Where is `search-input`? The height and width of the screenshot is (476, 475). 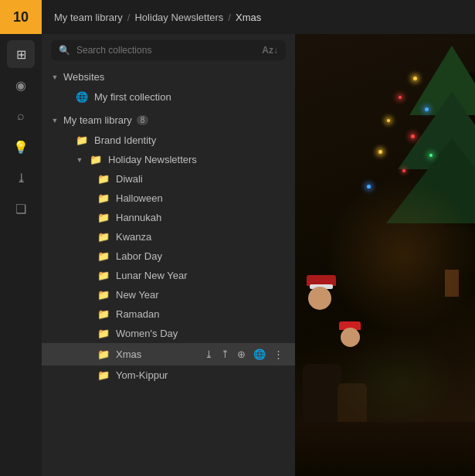 search-input is located at coordinates (166, 50).